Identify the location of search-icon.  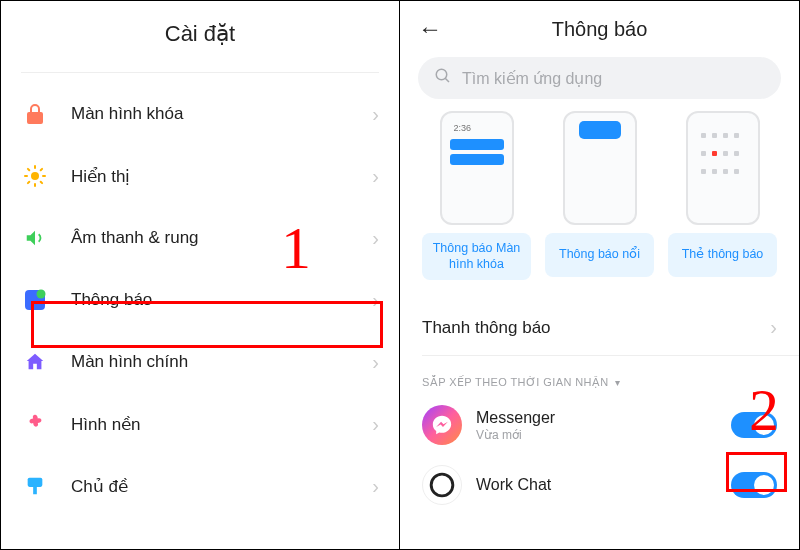
(443, 78).